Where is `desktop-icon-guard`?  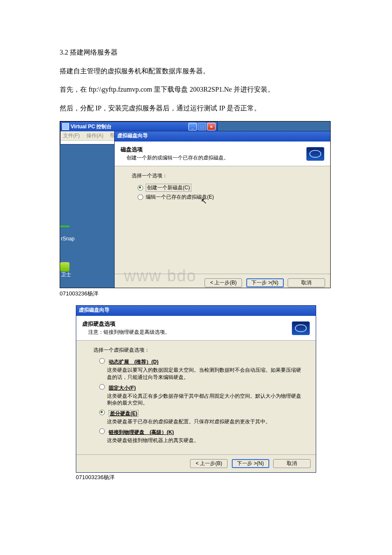 desktop-icon-guard is located at coordinates (65, 267).